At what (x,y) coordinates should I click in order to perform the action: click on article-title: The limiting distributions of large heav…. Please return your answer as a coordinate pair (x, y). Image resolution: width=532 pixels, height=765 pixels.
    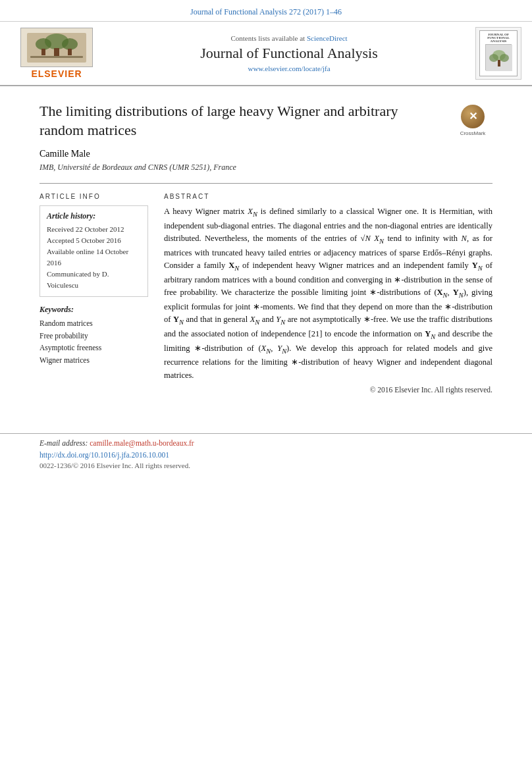
    Looking at the image, I should click on (242, 121).